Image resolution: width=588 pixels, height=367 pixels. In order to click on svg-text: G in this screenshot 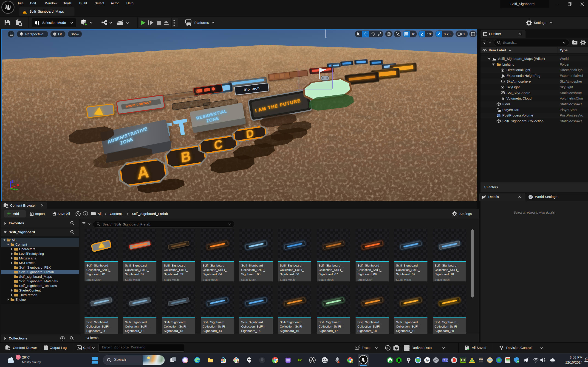, I will do `click(427, 360)`.